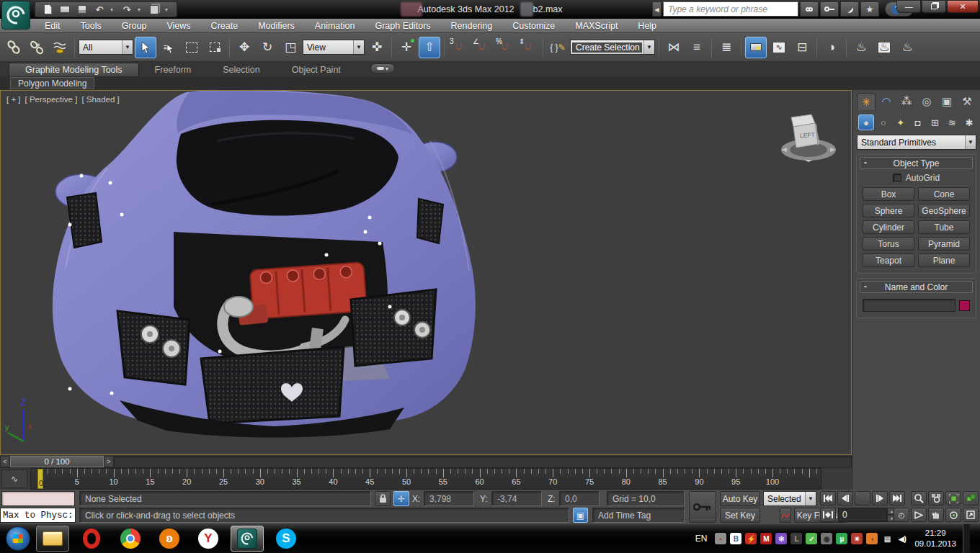  Describe the element at coordinates (241, 70) in the screenshot. I see `ribbon-tab: Selection` at that location.